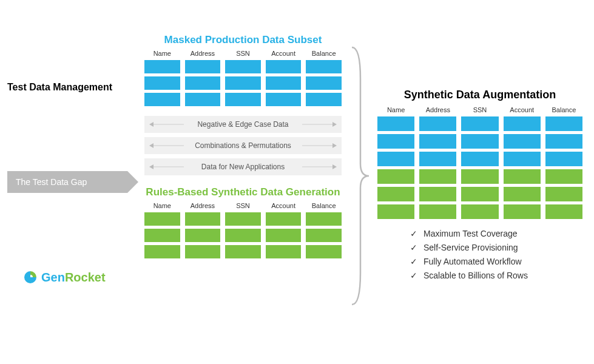 The image size is (594, 364). Describe the element at coordinates (67, 182) in the screenshot. I see `test-data-gap-arrow: The Test Data Gap` at that location.